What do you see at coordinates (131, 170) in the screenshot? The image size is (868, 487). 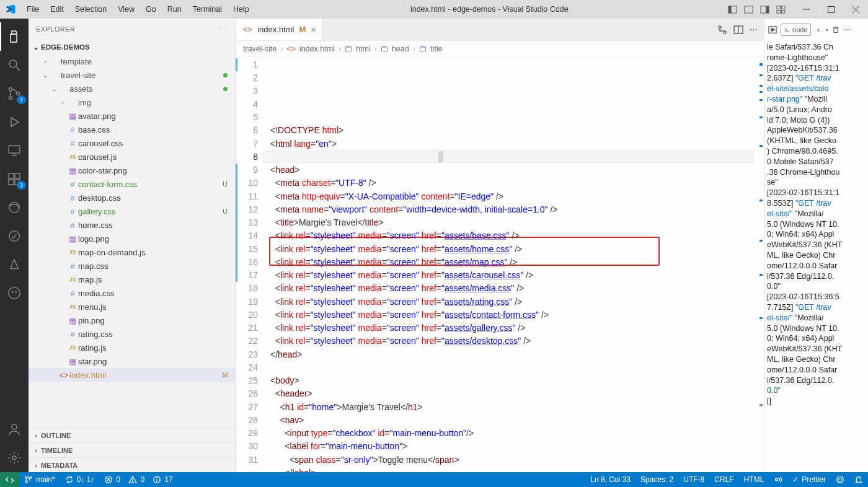 I see `tree-item-color-star-png: ▦color-star.png` at bounding box center [131, 170].